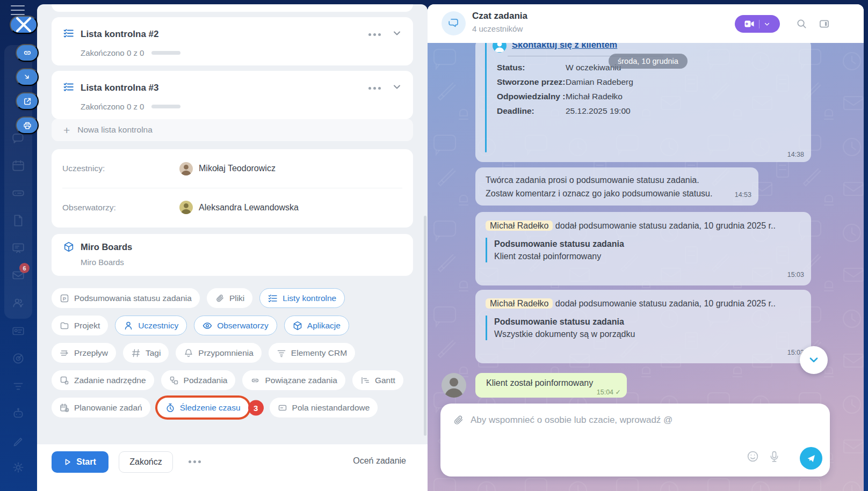 The width and height of the screenshot is (868, 491). What do you see at coordinates (643, 250) in the screenshot?
I see `summary-quote: Podsumowanie statusu zadania Klient zost…` at bounding box center [643, 250].